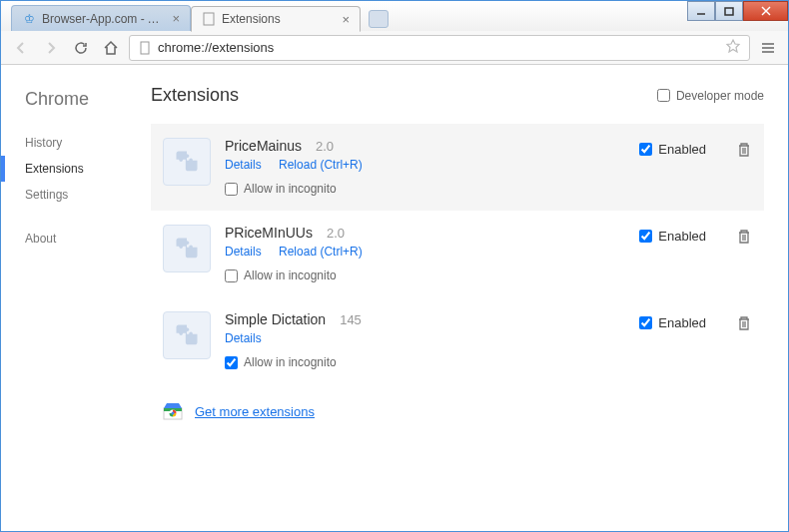 The height and width of the screenshot is (532, 789). I want to click on sidebar-item-about: About, so click(88, 239).